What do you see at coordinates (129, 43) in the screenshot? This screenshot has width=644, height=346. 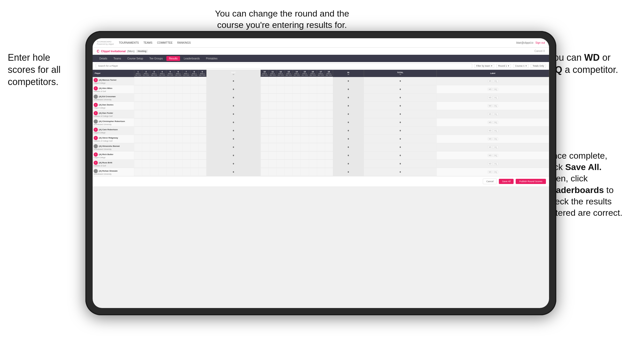 I see `nav-tournaments: TOURNAMENTS` at bounding box center [129, 43].